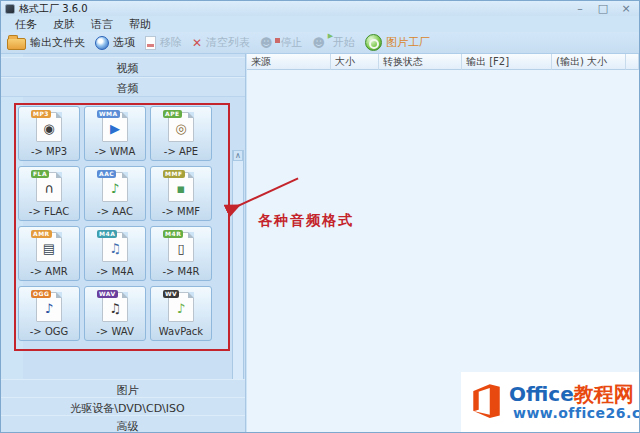 The height and width of the screenshot is (433, 640). I want to click on audio-file-icon: M4R ▯, so click(181, 247).